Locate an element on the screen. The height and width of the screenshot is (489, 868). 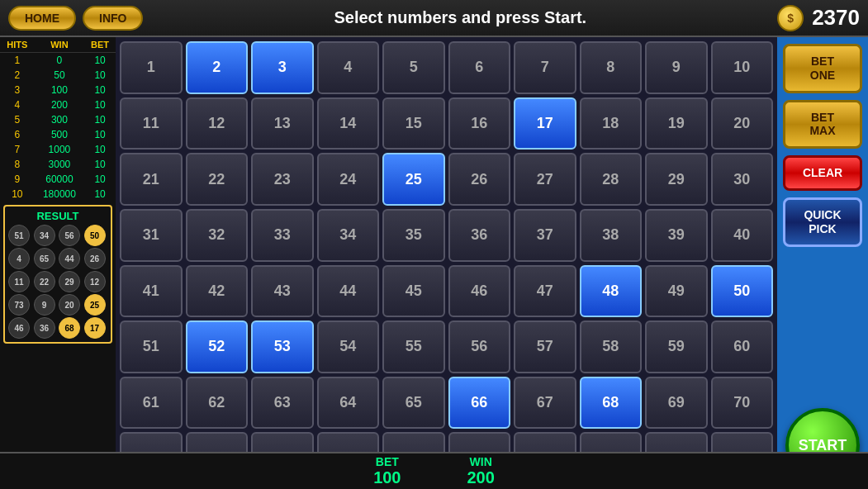
table-row: 1010 is located at coordinates (58, 61).